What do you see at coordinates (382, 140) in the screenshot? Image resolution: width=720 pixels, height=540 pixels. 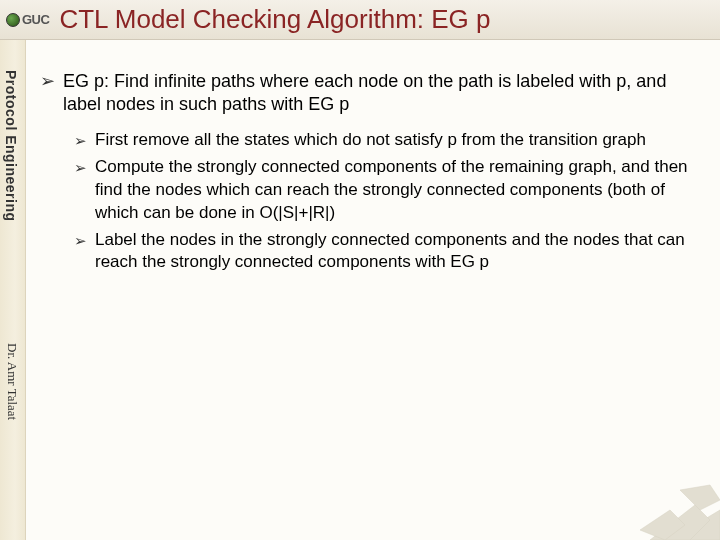 I see `sub-bullet: ➢ First remove all the states which do n…` at bounding box center [382, 140].